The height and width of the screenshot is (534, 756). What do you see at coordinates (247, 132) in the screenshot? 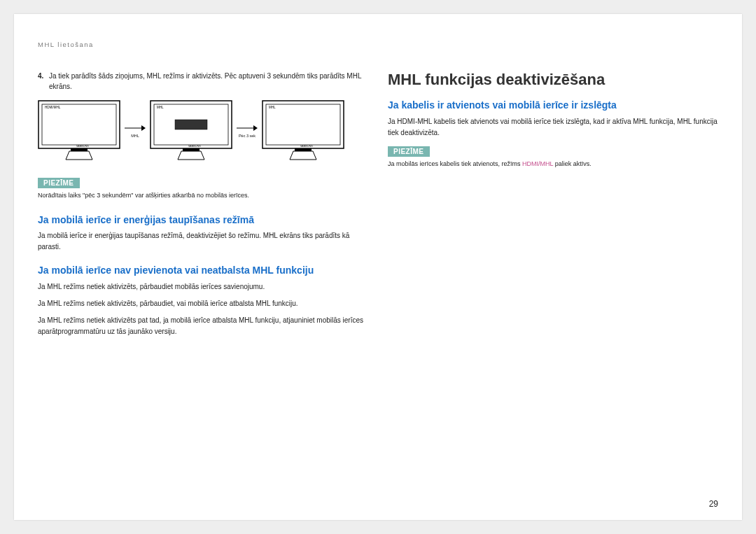
I see `arrow-2: Pēc 3 sek` at bounding box center [247, 132].